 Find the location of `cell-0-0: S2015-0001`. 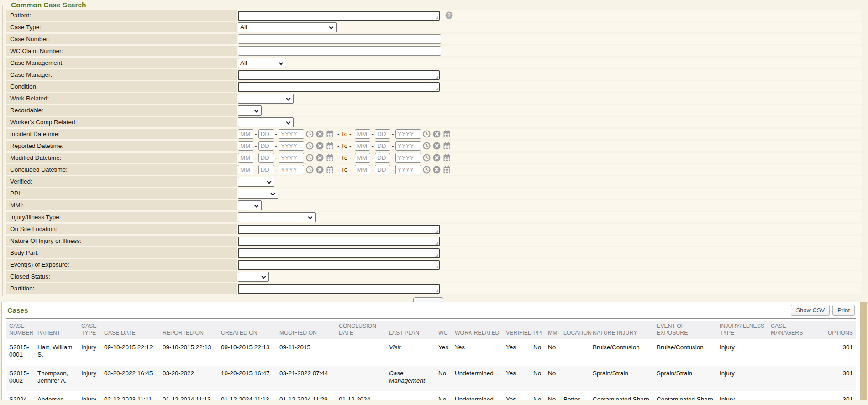

cell-0-0: S2015-0001 is located at coordinates (21, 352).